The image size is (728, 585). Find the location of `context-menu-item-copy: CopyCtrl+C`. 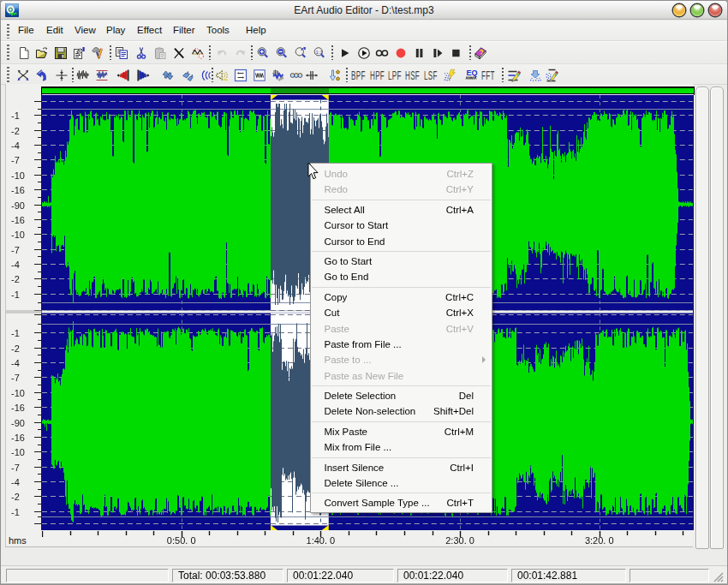

context-menu-item-copy: CopyCtrl+C is located at coordinates (401, 297).